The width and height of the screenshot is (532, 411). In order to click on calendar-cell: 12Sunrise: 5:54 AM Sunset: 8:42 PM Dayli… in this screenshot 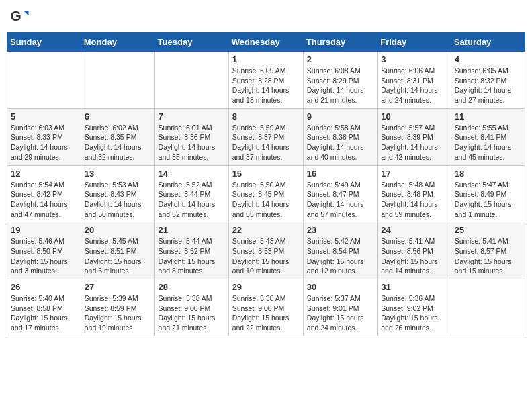, I will do `click(44, 193)`.